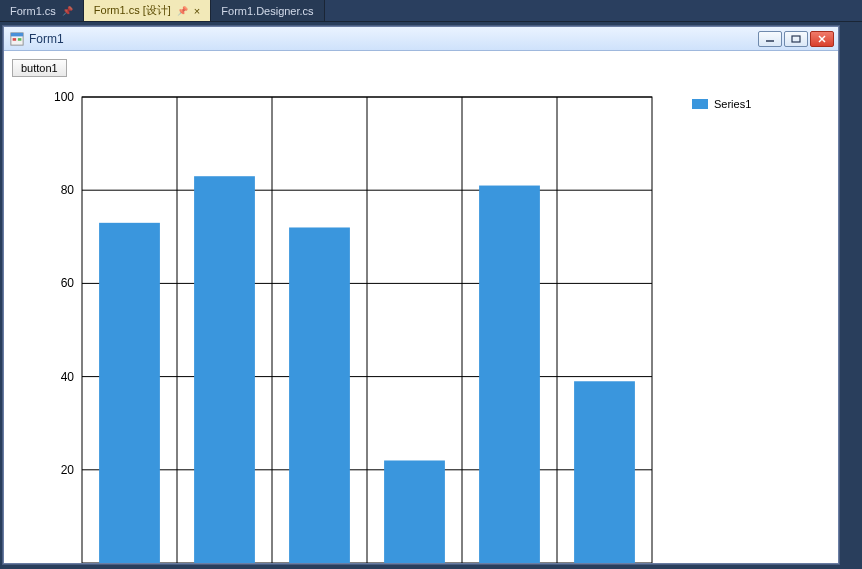  I want to click on tab-form1-design: Form1.cs [设计] 📌 ×, so click(148, 10).